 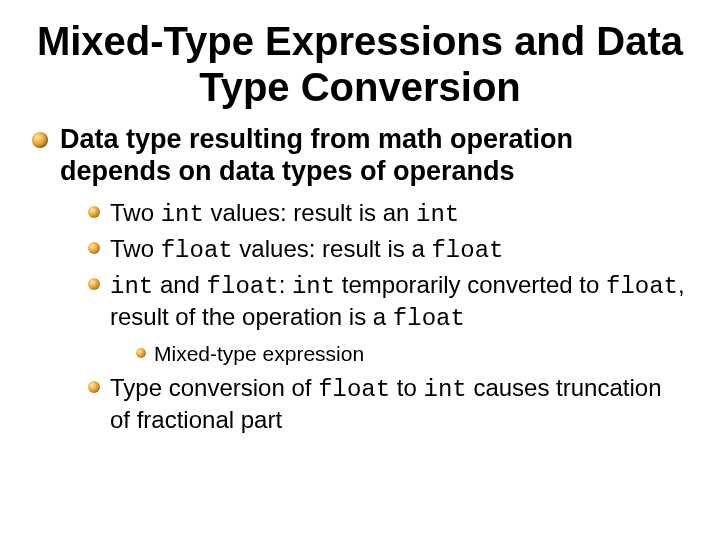 What do you see at coordinates (214, 388) in the screenshot?
I see `text: Type conversion of` at bounding box center [214, 388].